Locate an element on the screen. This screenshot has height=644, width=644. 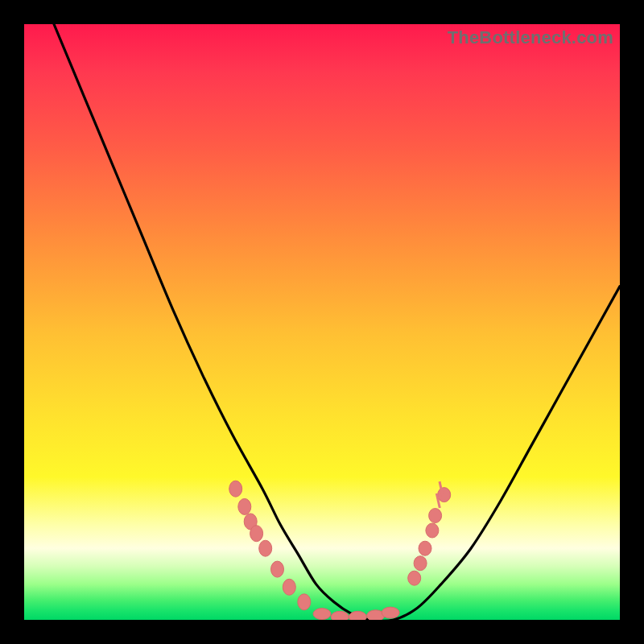
marker-group is located at coordinates (340, 551).